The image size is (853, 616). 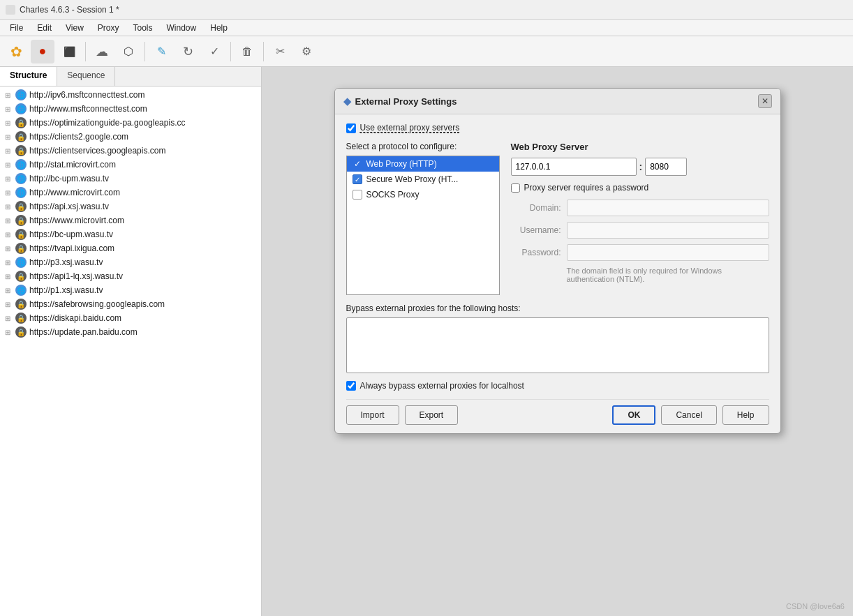 I want to click on dialog-close-button: ✕, so click(x=765, y=101).